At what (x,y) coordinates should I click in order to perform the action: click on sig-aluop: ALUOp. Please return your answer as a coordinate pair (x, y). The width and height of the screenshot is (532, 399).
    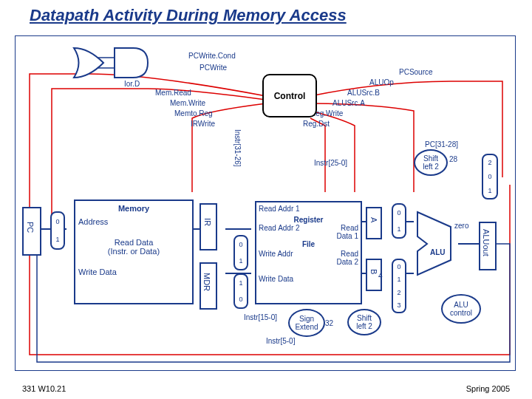
    Looking at the image, I should click on (381, 83).